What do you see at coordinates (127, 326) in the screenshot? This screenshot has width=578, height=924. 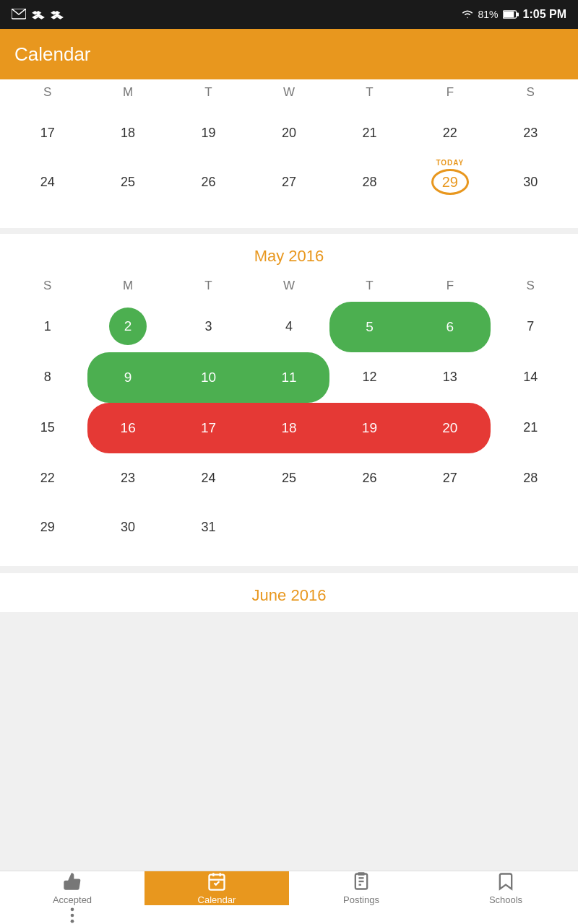 I see `may-2: 2` at bounding box center [127, 326].